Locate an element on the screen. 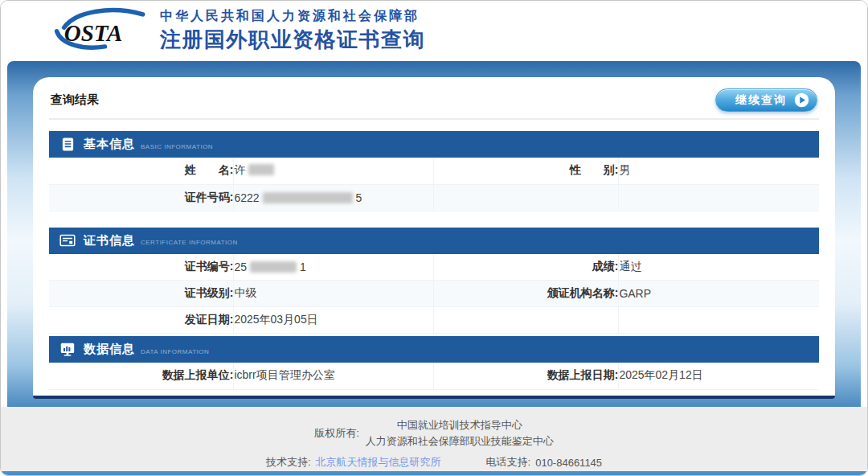 This screenshot has width=868, height=476. osta-logo: OSTA is located at coordinates (101, 31).